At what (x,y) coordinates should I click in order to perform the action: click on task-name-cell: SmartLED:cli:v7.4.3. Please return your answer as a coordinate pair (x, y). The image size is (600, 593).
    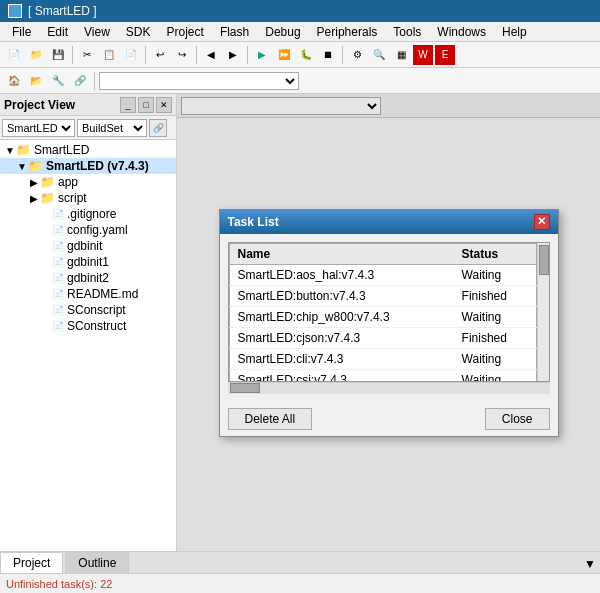
    Looking at the image, I should click on (342, 358).